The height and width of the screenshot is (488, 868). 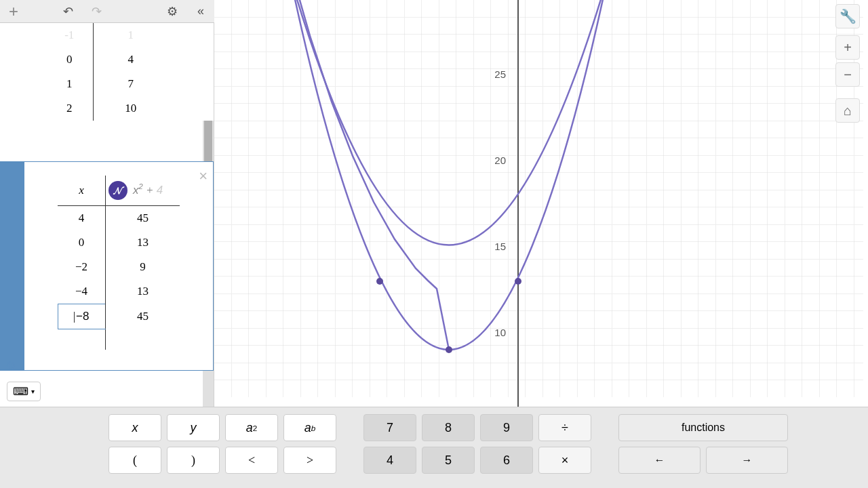 What do you see at coordinates (118, 190) in the screenshot?
I see `plot-toggle-icon: 𝓝` at bounding box center [118, 190].